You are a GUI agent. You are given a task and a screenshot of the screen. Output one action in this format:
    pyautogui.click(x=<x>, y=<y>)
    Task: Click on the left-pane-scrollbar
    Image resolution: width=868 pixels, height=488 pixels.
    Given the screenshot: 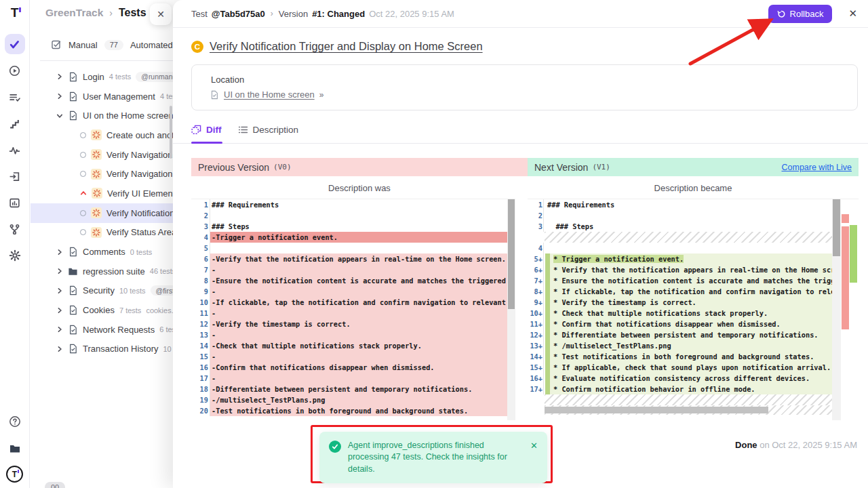 What is the action you would take?
    pyautogui.click(x=511, y=310)
    